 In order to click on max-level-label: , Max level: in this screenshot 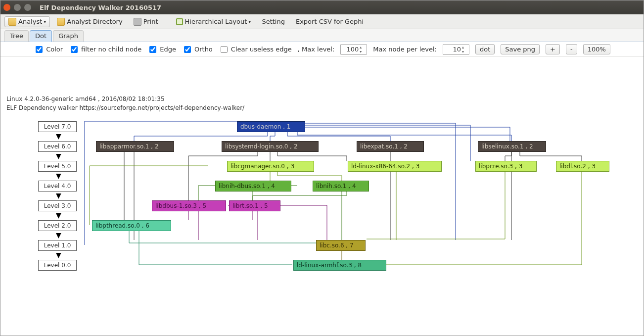, I will do `click(317, 49)`.